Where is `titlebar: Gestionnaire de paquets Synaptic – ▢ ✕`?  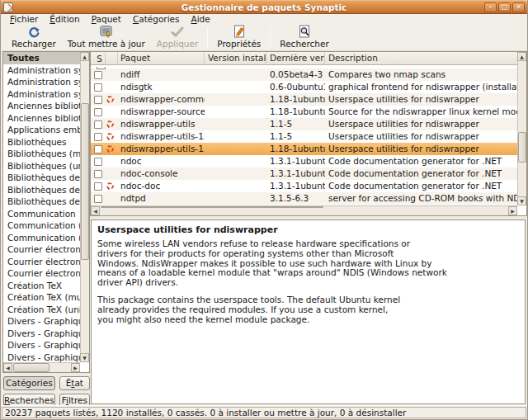 titlebar: Gestionnaire de paquets Synaptic – ▢ ✕ is located at coordinates (264, 7).